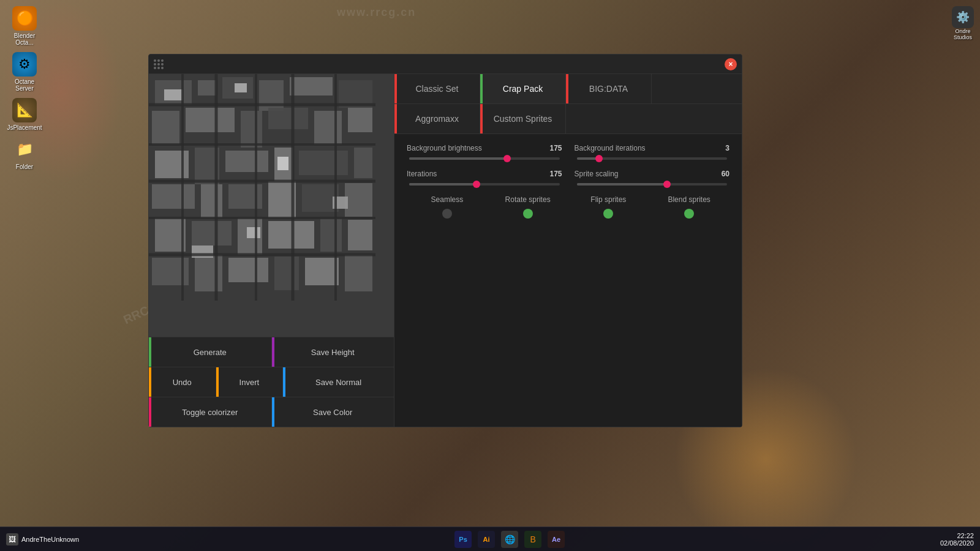 The width and height of the screenshot is (980, 551). Describe the element at coordinates (963, 34) in the screenshot. I see `top-right-icon-label: OndreStudios` at that location.